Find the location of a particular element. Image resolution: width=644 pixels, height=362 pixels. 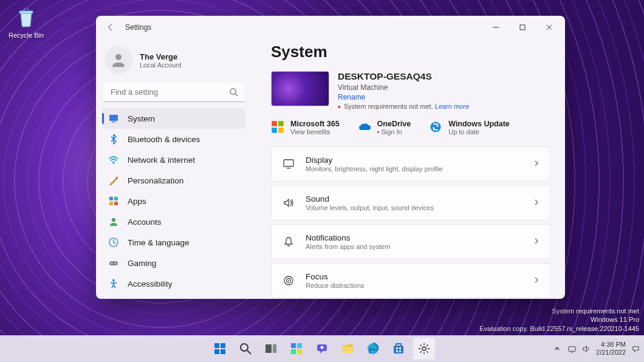

task-view-button is located at coordinates (271, 349).